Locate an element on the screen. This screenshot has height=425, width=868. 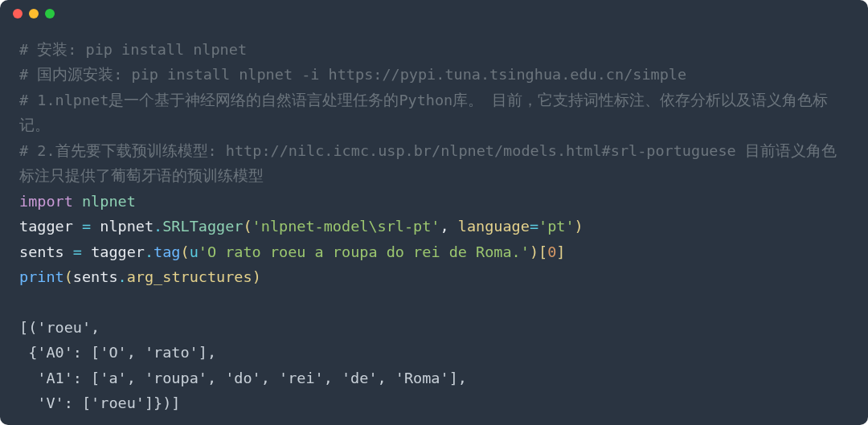
output-line: {'A0': ['O', 'rato'], is located at coordinates (117, 352).